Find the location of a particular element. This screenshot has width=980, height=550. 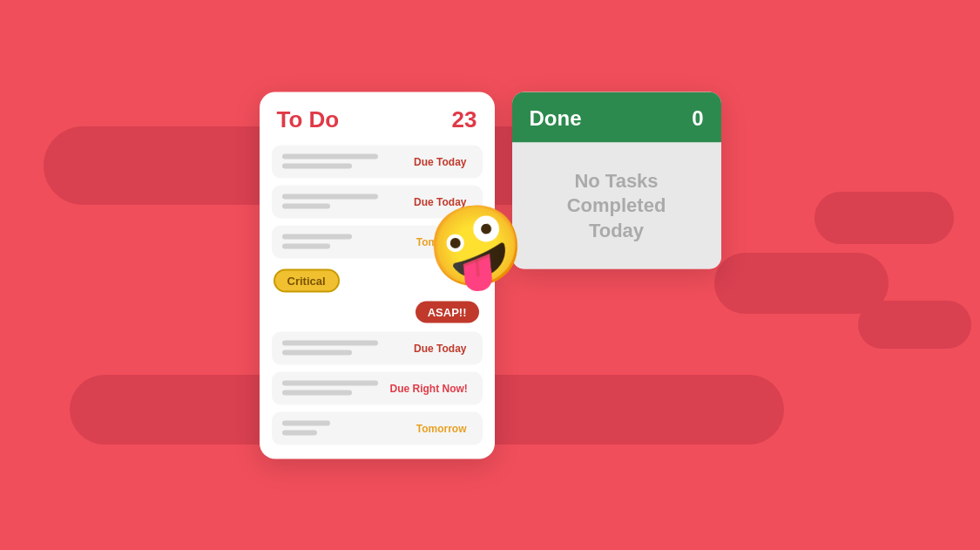

task-item: Tomorrow is located at coordinates (377, 428).